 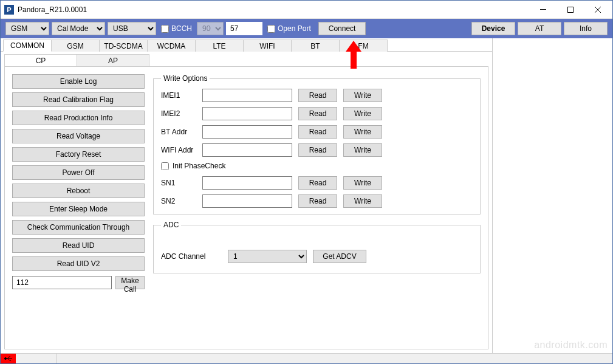 I want to click on at-button: AT, so click(x=539, y=29).